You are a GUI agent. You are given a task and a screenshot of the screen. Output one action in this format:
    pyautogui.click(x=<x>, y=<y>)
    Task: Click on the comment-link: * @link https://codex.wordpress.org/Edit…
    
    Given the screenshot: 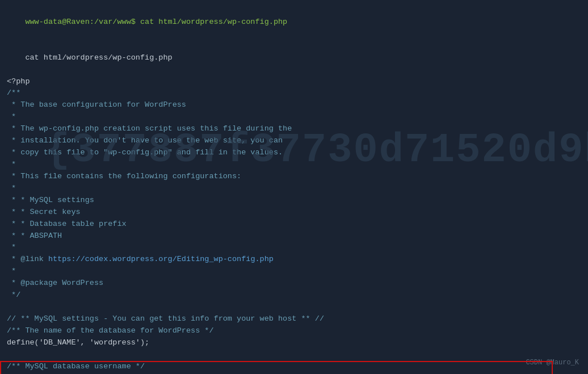 What is the action you would take?
    pyautogui.click(x=294, y=260)
    